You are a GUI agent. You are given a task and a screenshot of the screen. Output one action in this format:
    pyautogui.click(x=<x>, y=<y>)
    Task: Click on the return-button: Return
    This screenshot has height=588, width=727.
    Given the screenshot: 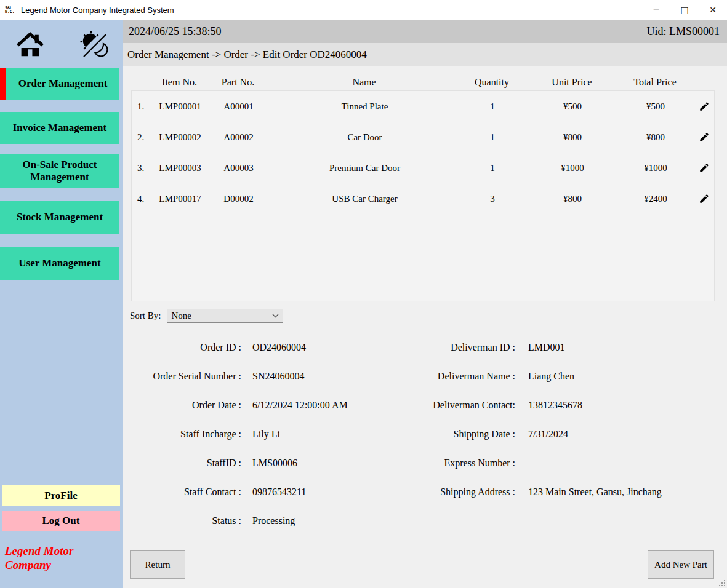 What is the action you would take?
    pyautogui.click(x=158, y=565)
    